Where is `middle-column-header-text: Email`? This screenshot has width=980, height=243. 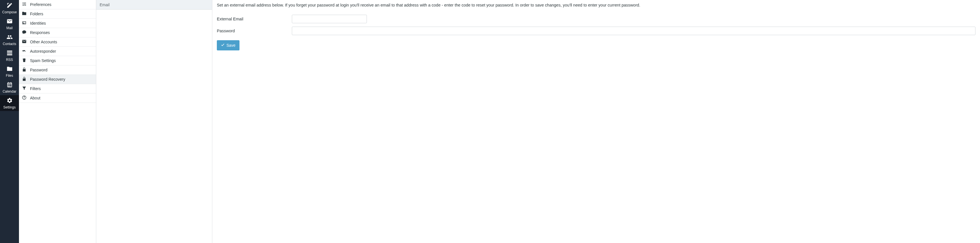 middle-column-header-text: Email is located at coordinates (105, 5).